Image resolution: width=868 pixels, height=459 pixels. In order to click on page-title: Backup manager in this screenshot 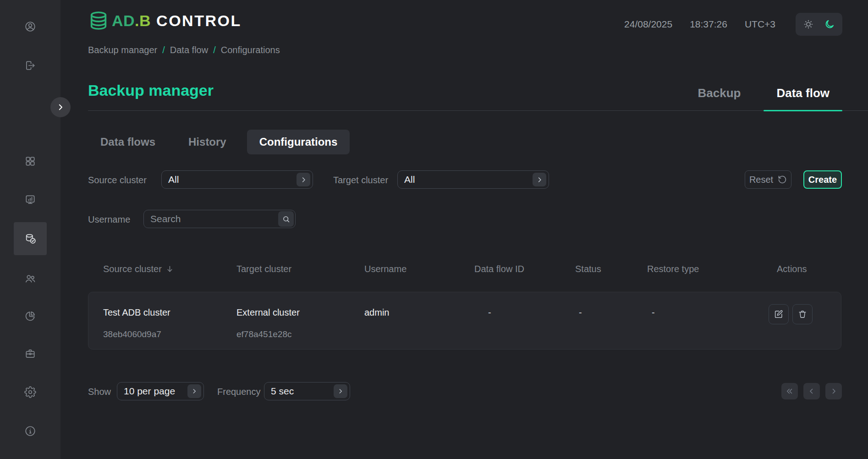, I will do `click(151, 91)`.